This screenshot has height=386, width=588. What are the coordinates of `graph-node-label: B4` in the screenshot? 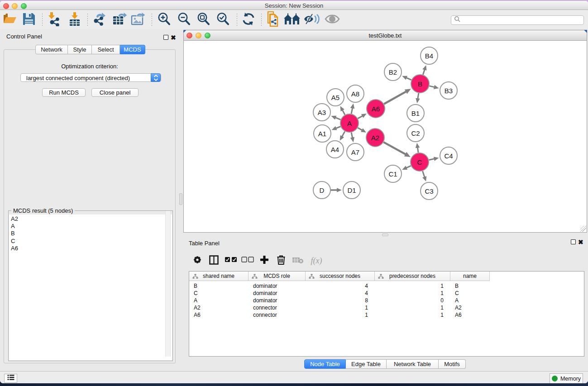 It's located at (429, 56).